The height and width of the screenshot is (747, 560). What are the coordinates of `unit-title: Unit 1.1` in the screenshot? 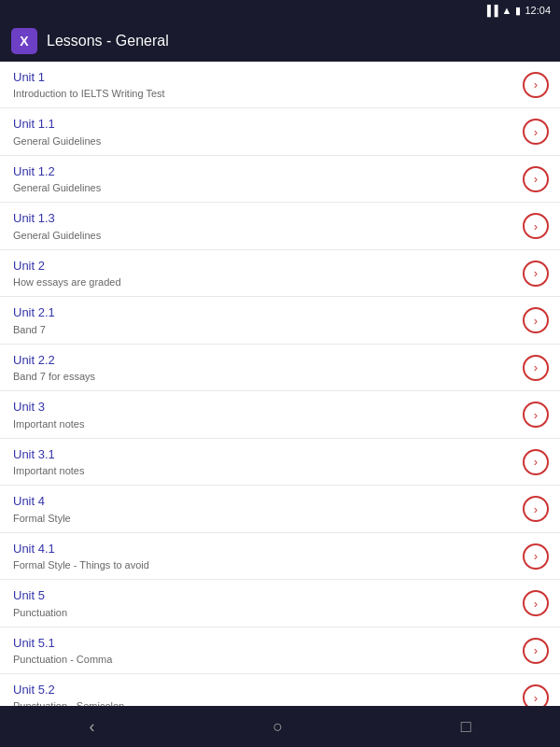 It's located at (264, 124).